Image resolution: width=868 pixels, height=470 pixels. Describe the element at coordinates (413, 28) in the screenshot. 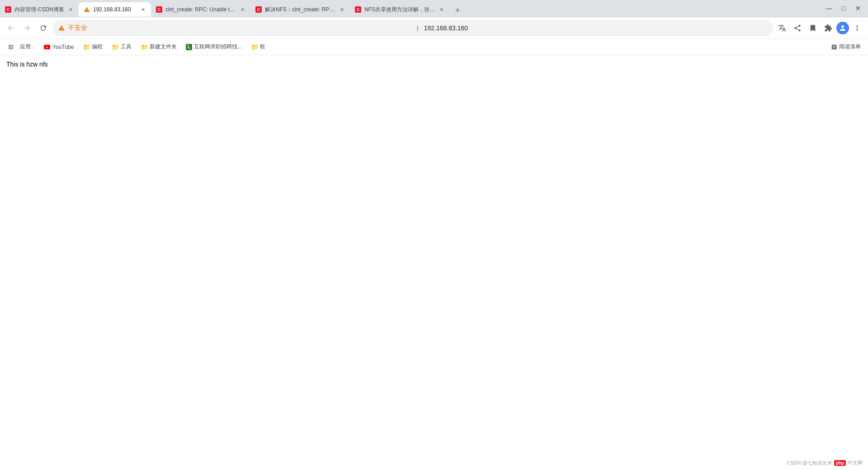

I see `address-bar: 不安全 | 192.168.83.160` at that location.